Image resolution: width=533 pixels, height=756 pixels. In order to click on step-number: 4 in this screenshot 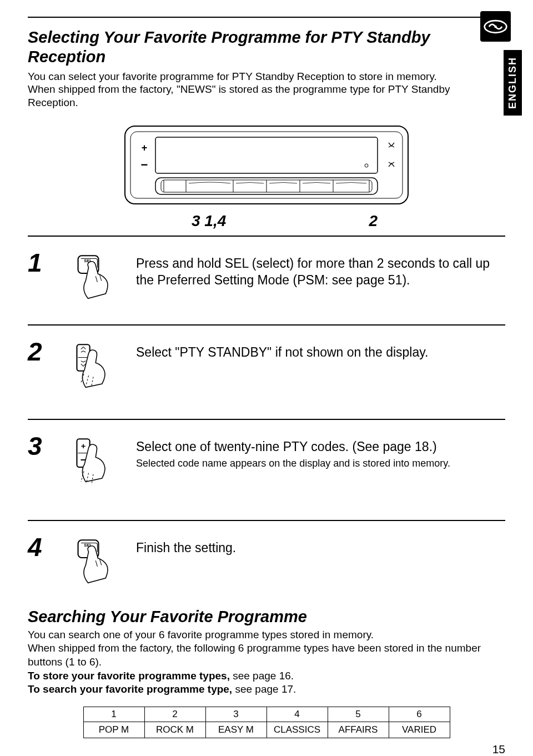, I will do `click(44, 547)`.